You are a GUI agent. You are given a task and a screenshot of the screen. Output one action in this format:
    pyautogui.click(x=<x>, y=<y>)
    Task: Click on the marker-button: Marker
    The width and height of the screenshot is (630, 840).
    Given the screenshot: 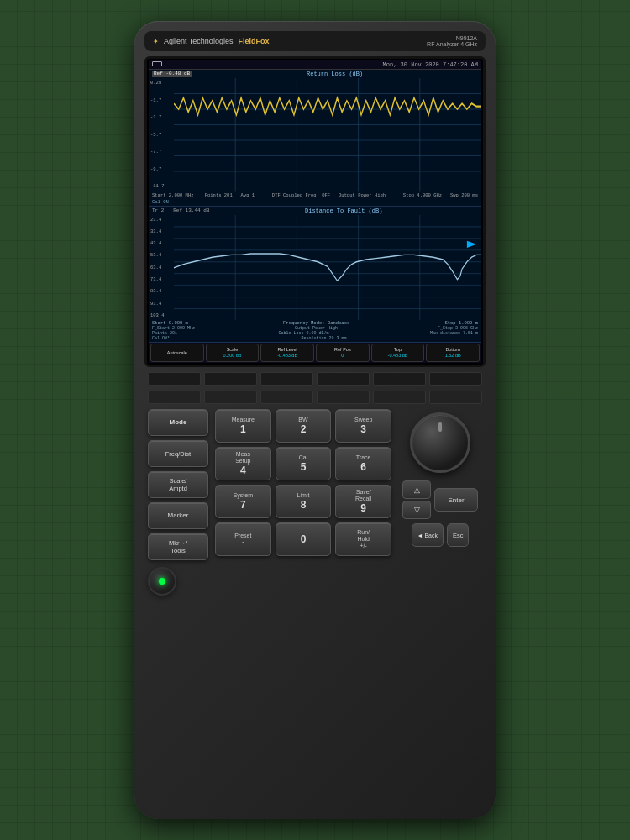 What is the action you would take?
    pyautogui.click(x=178, y=516)
    